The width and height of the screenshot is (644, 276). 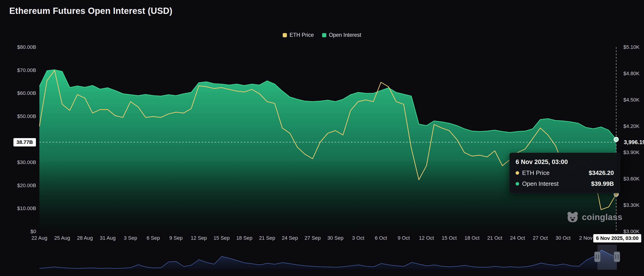 I want to click on x-axis-label: 24 Sep, so click(x=290, y=238).